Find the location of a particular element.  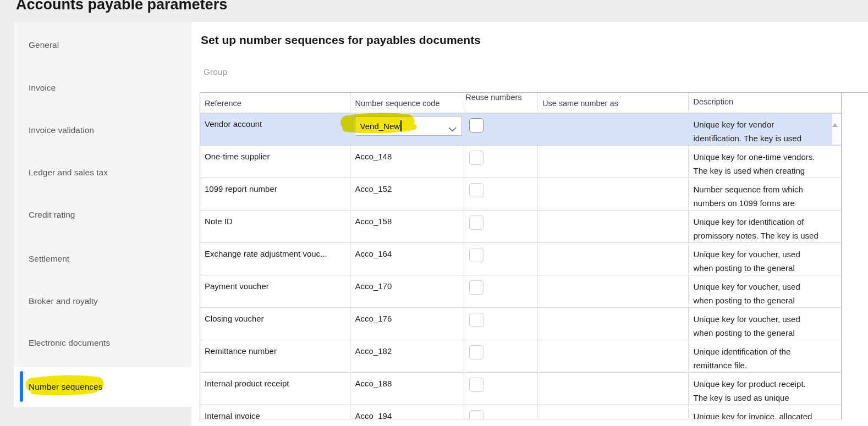

reference-cell: One-time supplier is located at coordinates (237, 156).